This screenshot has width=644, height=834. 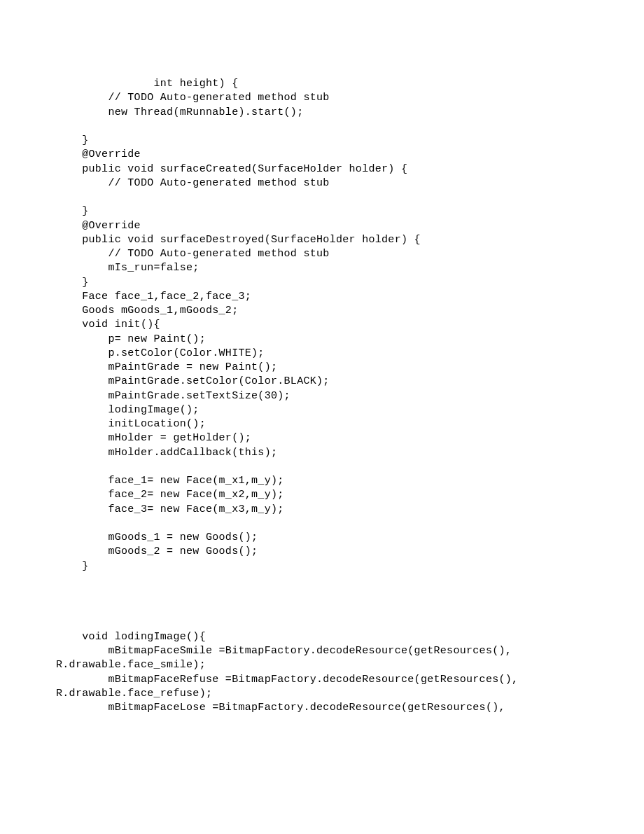 I want to click on code-line: int height) {, so click(x=322, y=84).